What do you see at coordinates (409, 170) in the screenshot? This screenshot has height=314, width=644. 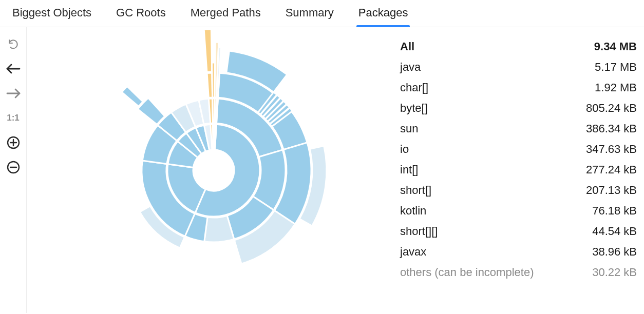 I see `legend-name: int[]` at bounding box center [409, 170].